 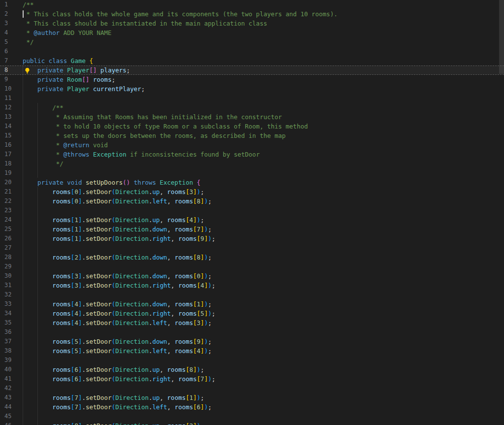 I want to click on code-line: 17 * @throws Exception if inconsistencie…, so click(x=252, y=155).